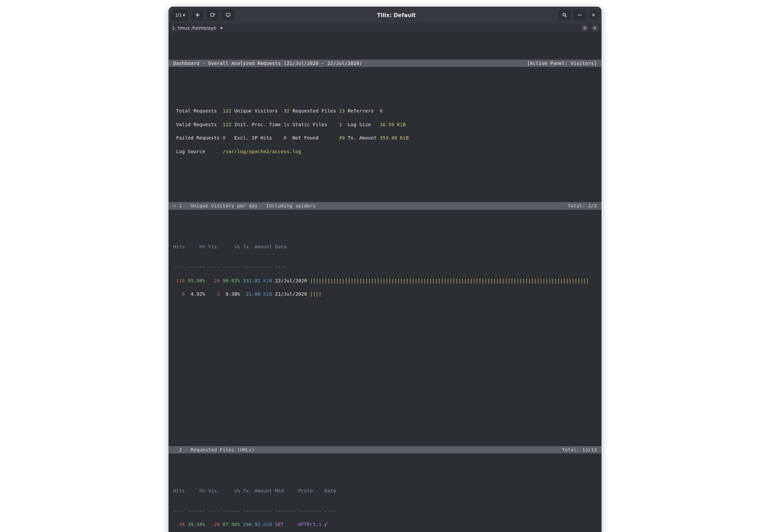  I want to click on stats-line-2: Valid Requests 122 Init. Proc. Time 1s S…, so click(385, 125).